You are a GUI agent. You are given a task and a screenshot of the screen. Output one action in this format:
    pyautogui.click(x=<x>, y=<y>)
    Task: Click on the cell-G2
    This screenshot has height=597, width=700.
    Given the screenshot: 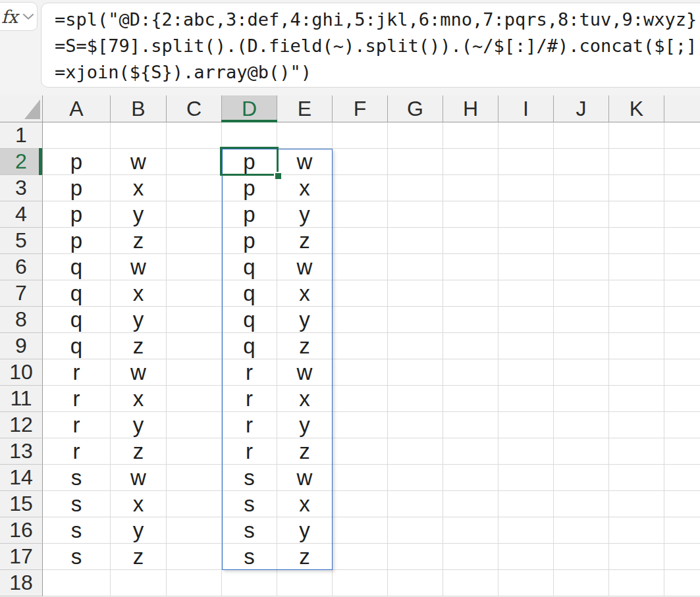 What is the action you would take?
    pyautogui.click(x=416, y=162)
    